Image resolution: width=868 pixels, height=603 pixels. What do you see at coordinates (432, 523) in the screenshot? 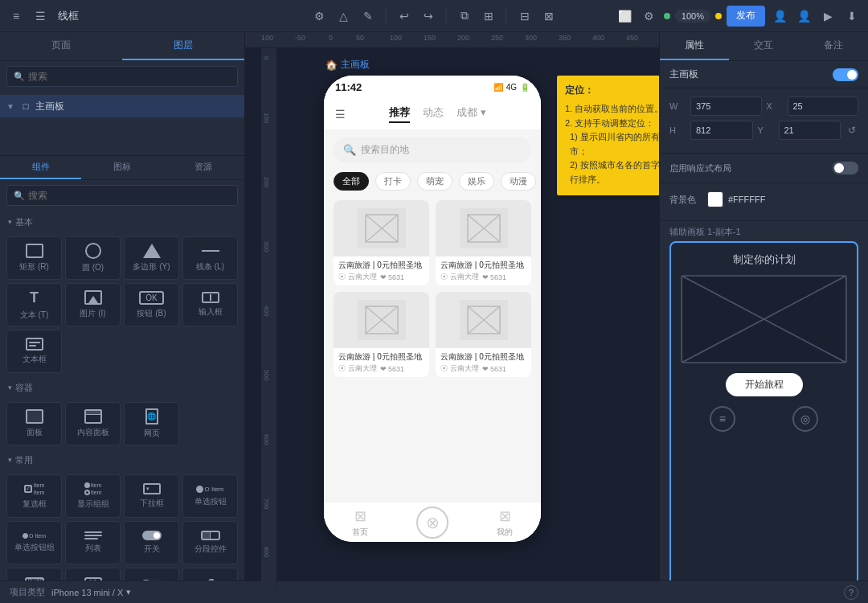
I see `tabbar-center: ⊗` at bounding box center [432, 523].